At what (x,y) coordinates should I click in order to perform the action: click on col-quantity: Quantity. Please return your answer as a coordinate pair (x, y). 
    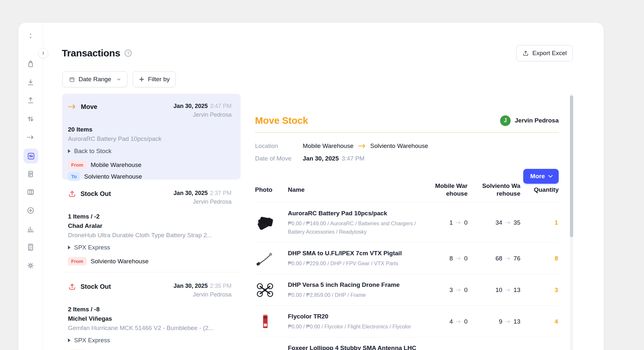
    Looking at the image, I should click on (540, 190).